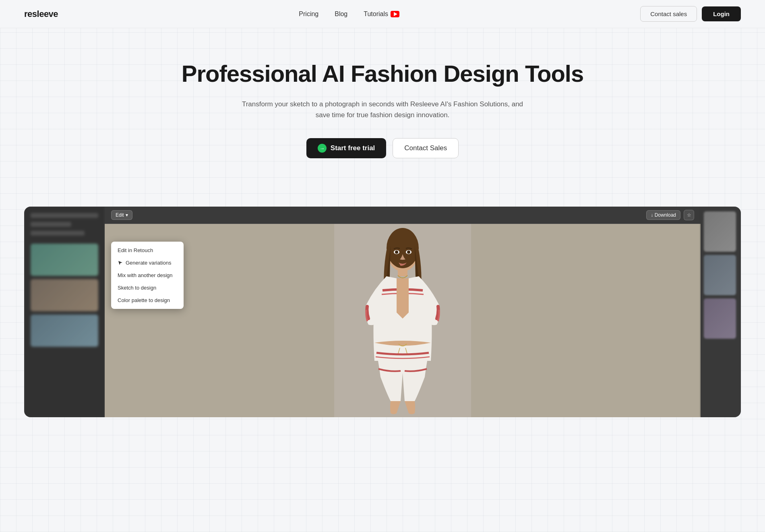 This screenshot has width=765, height=532. Describe the element at coordinates (689, 215) in the screenshot. I see `star-button: ☆` at that location.